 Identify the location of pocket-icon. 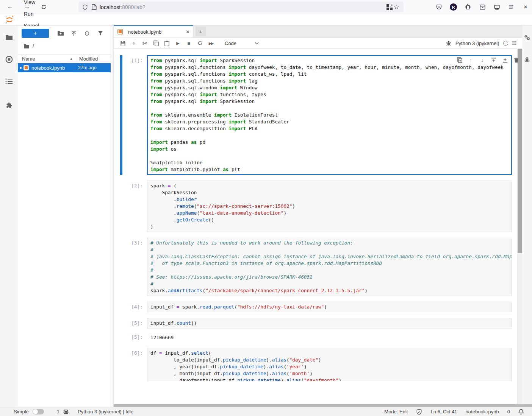
(439, 7).